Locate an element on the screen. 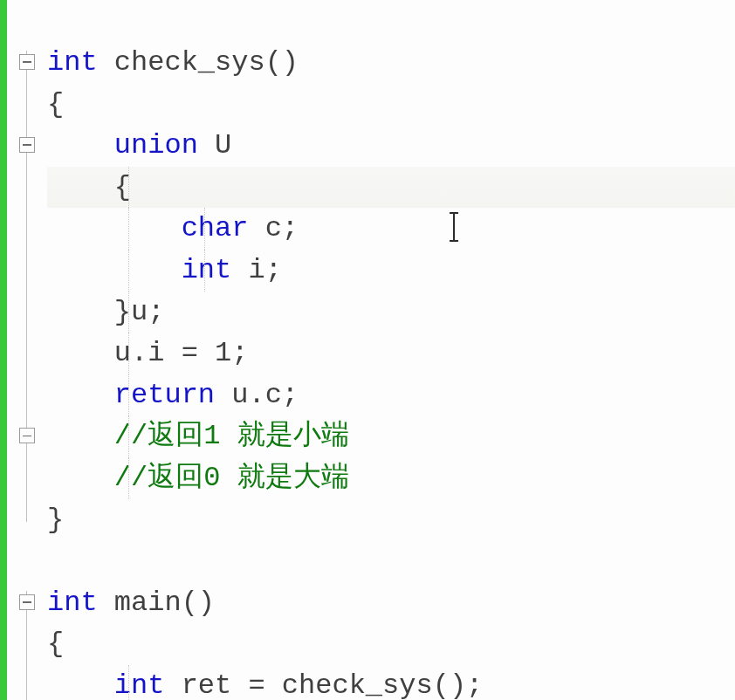 Image resolution: width=735 pixels, height=700 pixels. code-text: }u; is located at coordinates (106, 312).